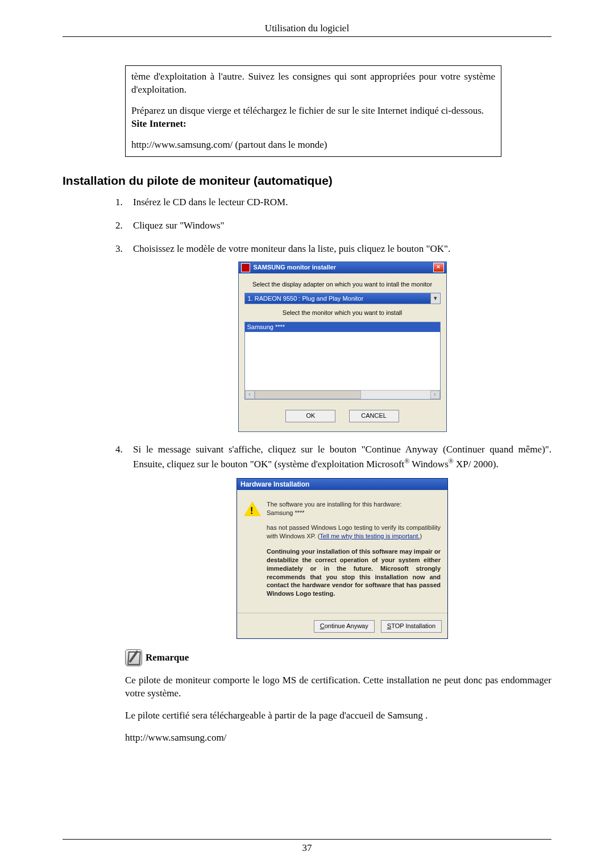 This screenshot has height=868, width=614. I want to click on note-p3: http://www.samsung.com/, so click(338, 738).